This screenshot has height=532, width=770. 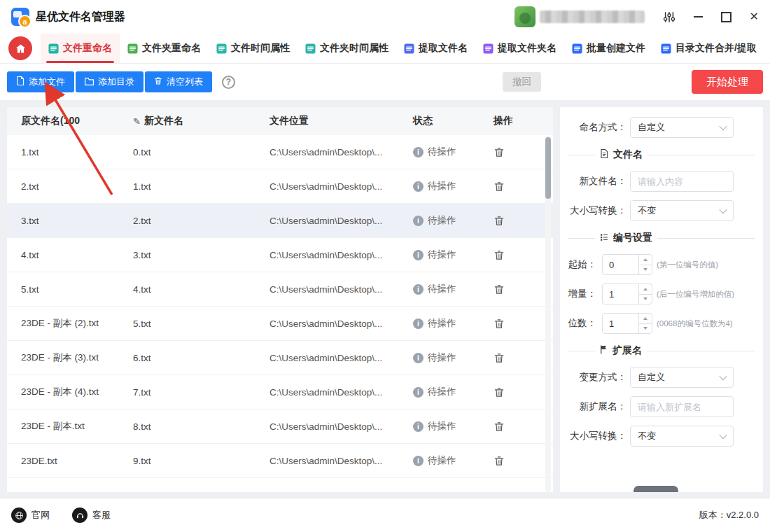 What do you see at coordinates (228, 83) in the screenshot?
I see `help-button: ?` at bounding box center [228, 83].